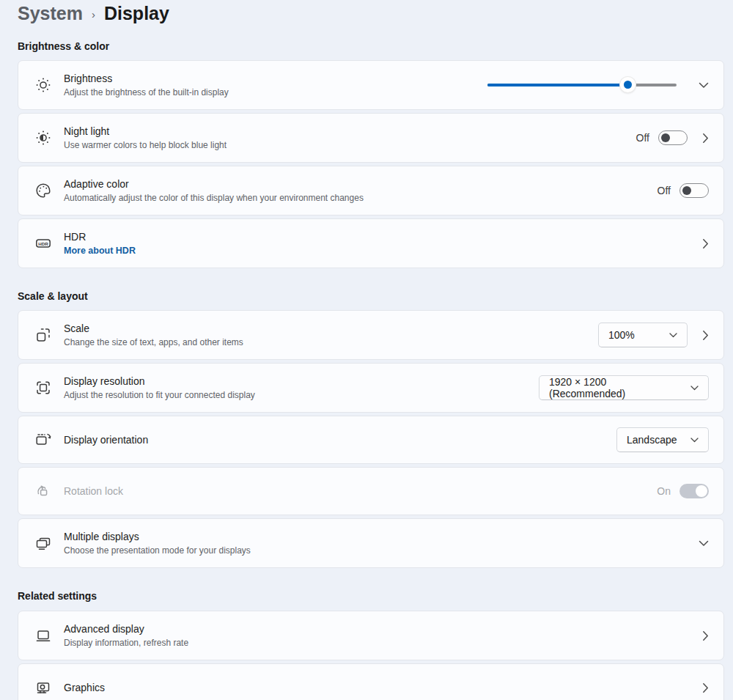 The height and width of the screenshot is (700, 733). What do you see at coordinates (43, 191) in the screenshot?
I see `palette-icon` at bounding box center [43, 191].